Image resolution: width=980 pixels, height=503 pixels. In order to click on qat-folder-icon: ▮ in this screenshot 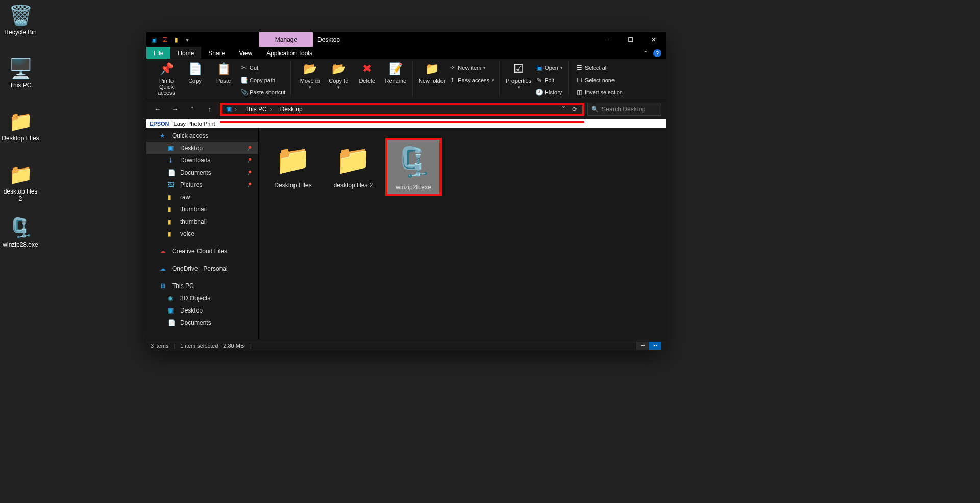, I will do `click(176, 40)`.